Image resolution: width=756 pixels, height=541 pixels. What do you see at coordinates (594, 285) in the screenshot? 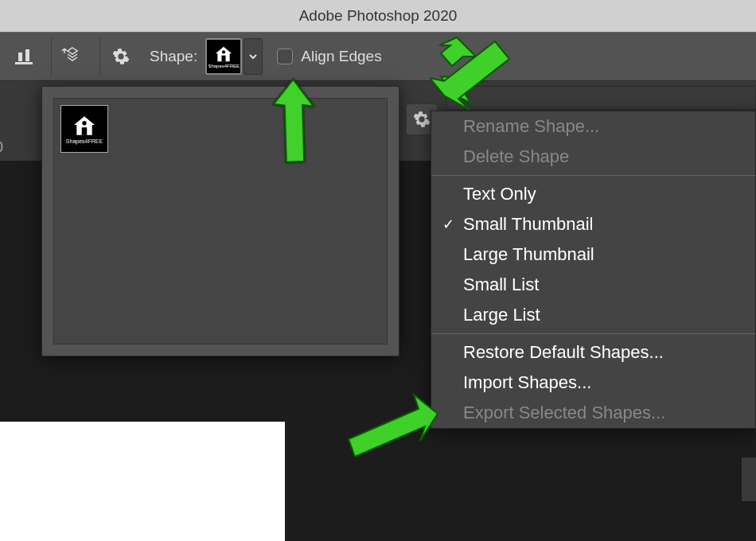
I see `menu-small-list: Small List` at bounding box center [594, 285].